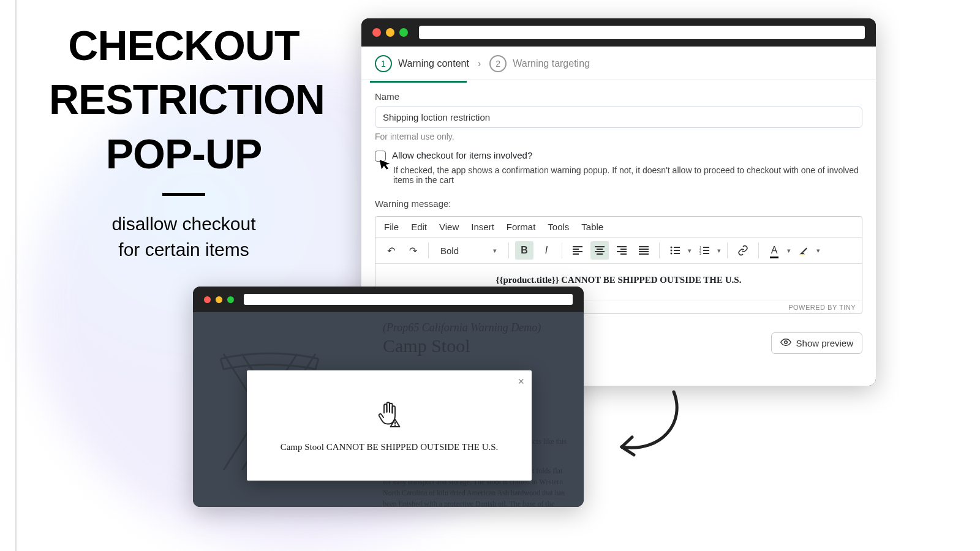 This screenshot has width=980, height=551. Describe the element at coordinates (483, 227) in the screenshot. I see `menu-insert: Insert` at that location.